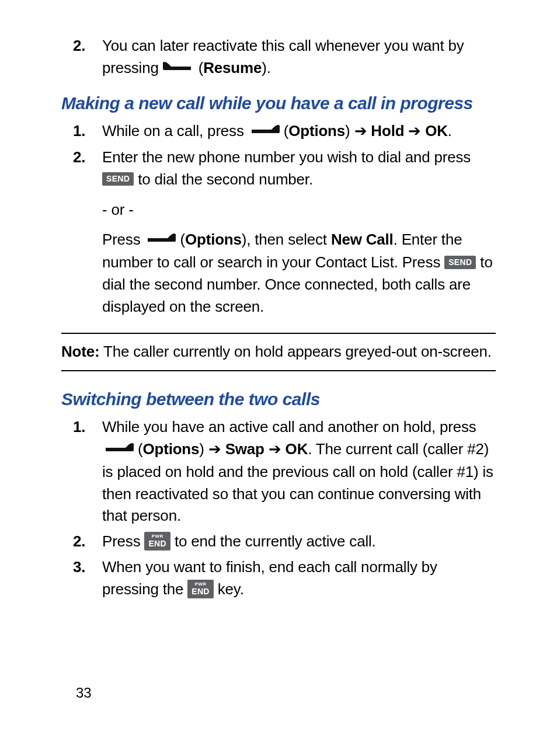  What do you see at coordinates (362, 239) in the screenshot?
I see `new-call-label: New Call` at bounding box center [362, 239].